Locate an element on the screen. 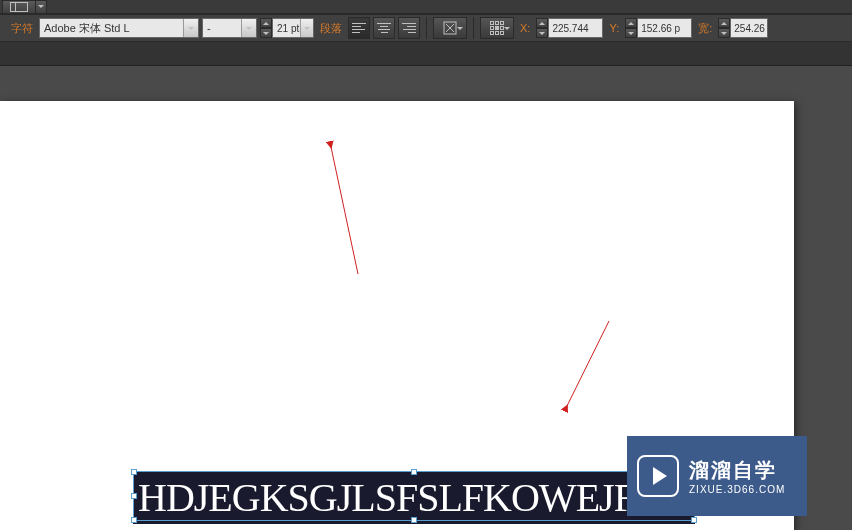 Image resolution: width=852 pixels, height=530 pixels. w-down-button is located at coordinates (724, 33).